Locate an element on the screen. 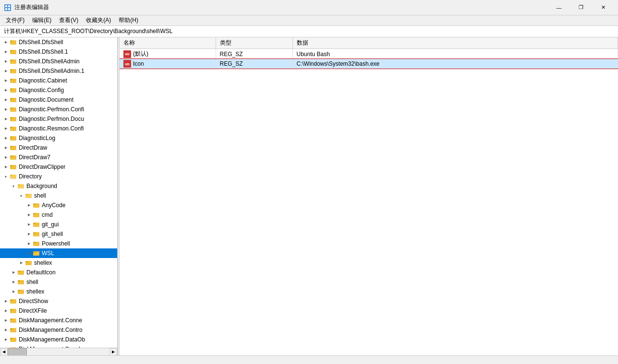  folder-icon-DfsShell.DfsShell is located at coordinates (13, 42).